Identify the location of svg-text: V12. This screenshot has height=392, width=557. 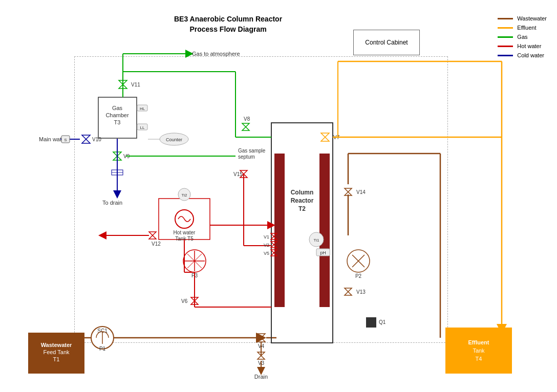
(156, 244).